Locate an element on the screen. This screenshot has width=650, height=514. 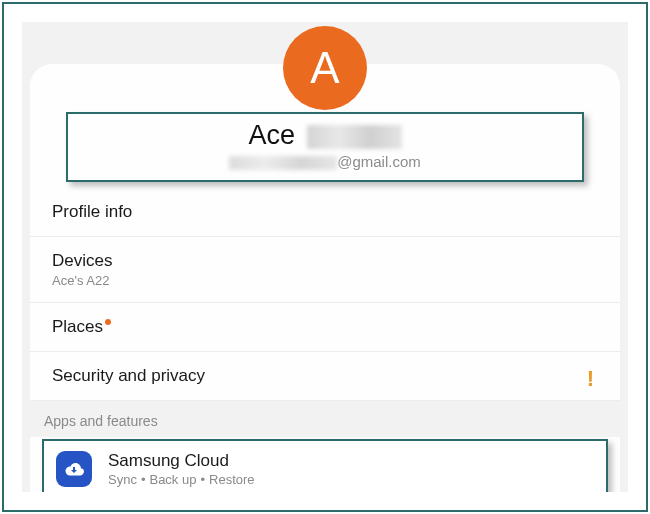
cloud-subtitle: Sync•Back up•Restore is located at coordinates (182, 480).